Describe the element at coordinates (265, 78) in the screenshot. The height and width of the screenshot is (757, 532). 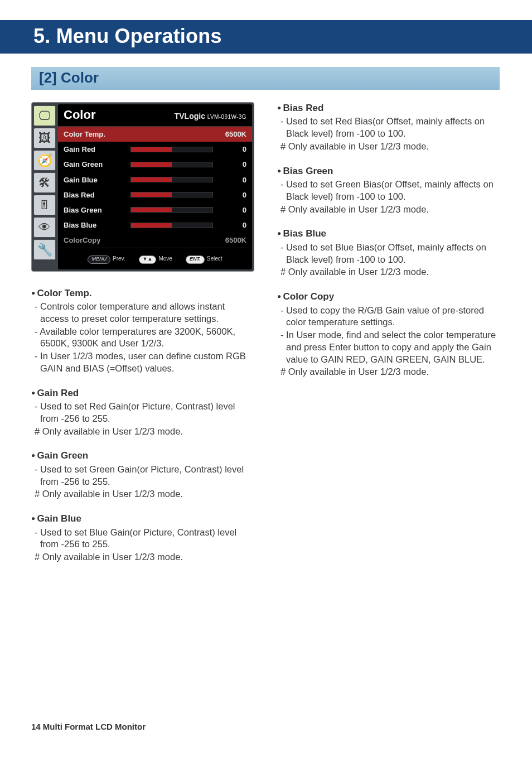
I see `section-title: [2] Color` at that location.